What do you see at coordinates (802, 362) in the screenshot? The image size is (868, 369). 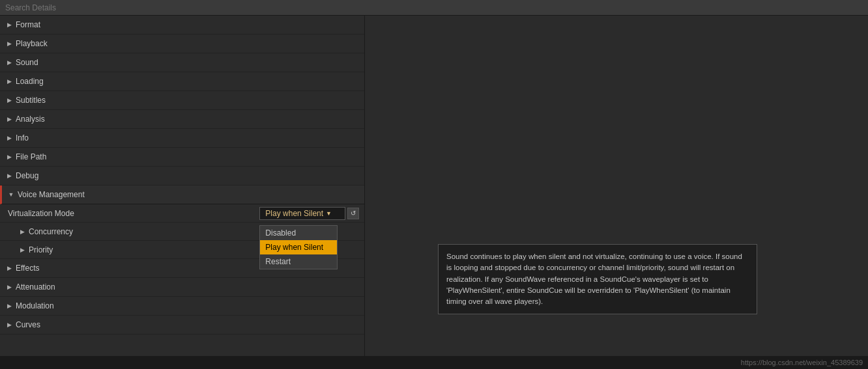 I see `status-url: https://blog.csdn.net/weixin_45389639` at bounding box center [802, 362].